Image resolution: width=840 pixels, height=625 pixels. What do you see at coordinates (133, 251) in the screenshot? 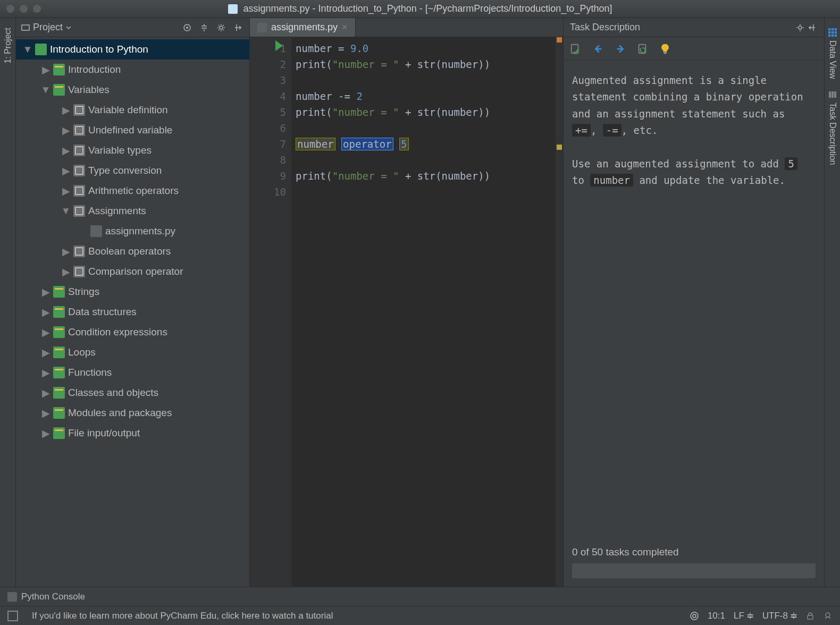
I see `tree-task: ▶Boolean operators` at bounding box center [133, 251].